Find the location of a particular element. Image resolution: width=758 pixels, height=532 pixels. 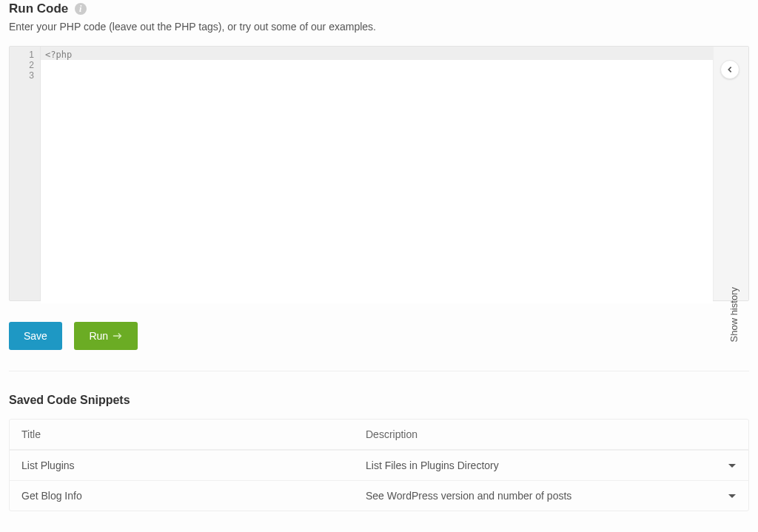

show-history-button: Show history is located at coordinates (734, 314).